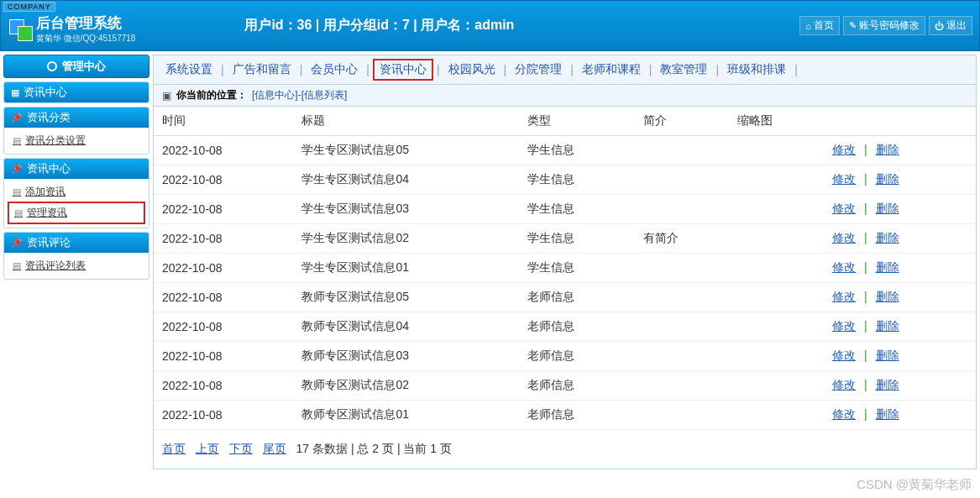  Describe the element at coordinates (71, 29) in the screenshot. I see `logo-block: 后台管理系统 黄菊华 微信/QQ:45157718` at that location.